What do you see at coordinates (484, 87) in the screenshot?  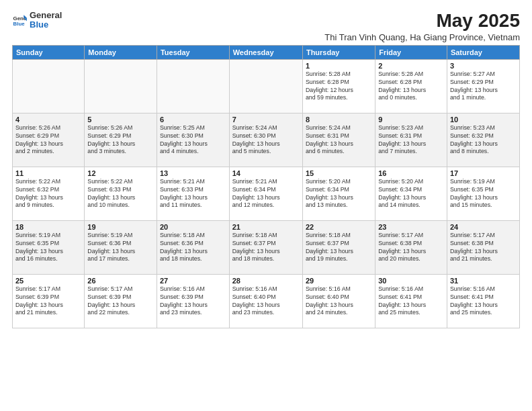 I see `day-info: Sunrise: 5:27 AM Sunset: 6:29 PM Dayligh…` at bounding box center [484, 87].